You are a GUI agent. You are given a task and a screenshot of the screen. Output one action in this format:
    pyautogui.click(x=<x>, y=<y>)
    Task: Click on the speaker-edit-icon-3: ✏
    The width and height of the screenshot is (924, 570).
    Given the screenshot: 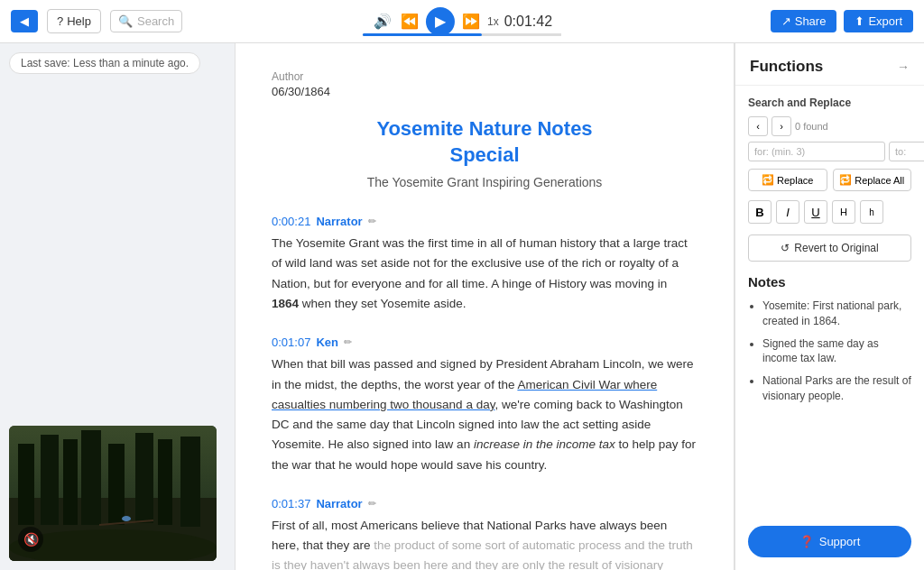 What is the action you would take?
    pyautogui.click(x=372, y=503)
    